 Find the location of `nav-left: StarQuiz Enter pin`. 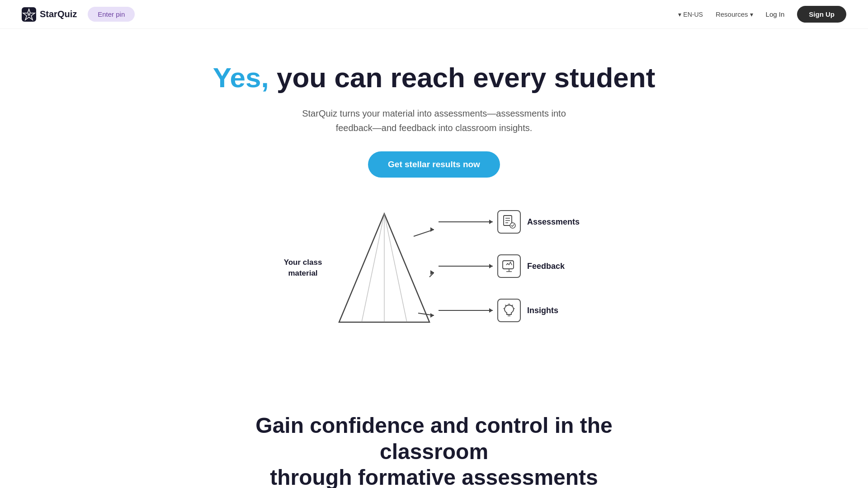

nav-left: StarQuiz Enter pin is located at coordinates (78, 14).